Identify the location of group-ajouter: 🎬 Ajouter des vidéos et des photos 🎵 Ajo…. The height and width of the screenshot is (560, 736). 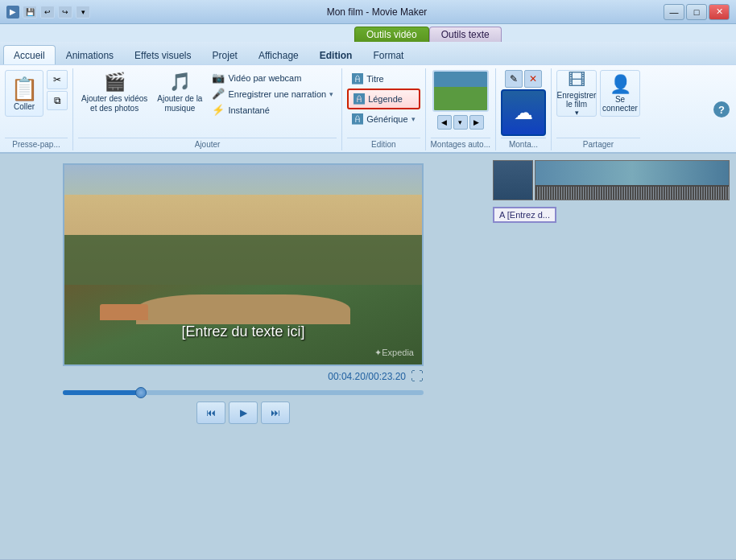
(208, 109).